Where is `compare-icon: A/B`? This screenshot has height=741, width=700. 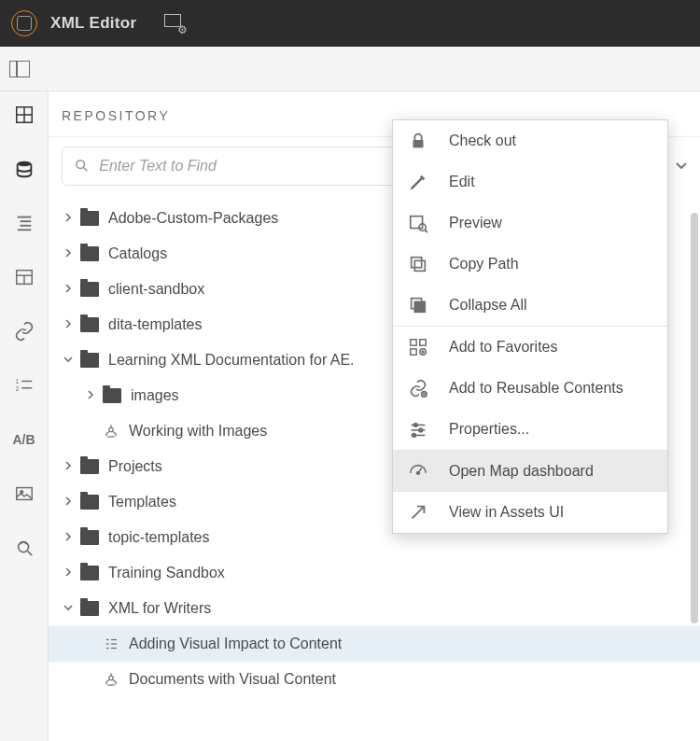
compare-icon: A/B is located at coordinates (24, 440).